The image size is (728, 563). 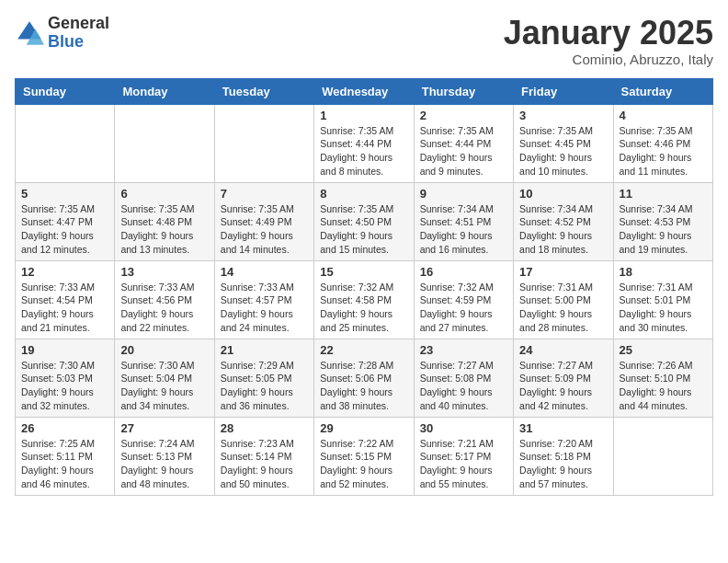 What do you see at coordinates (265, 230) in the screenshot?
I see `day-info: Sunrise: 7:35 AM Sunset: 4:49 PM Dayligh…` at bounding box center [265, 230].